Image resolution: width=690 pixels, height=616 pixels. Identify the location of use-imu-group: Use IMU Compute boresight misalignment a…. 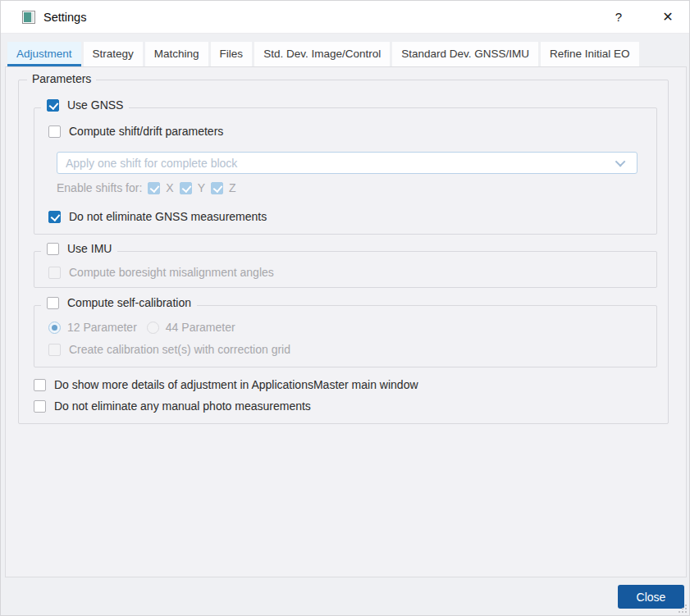
(345, 269).